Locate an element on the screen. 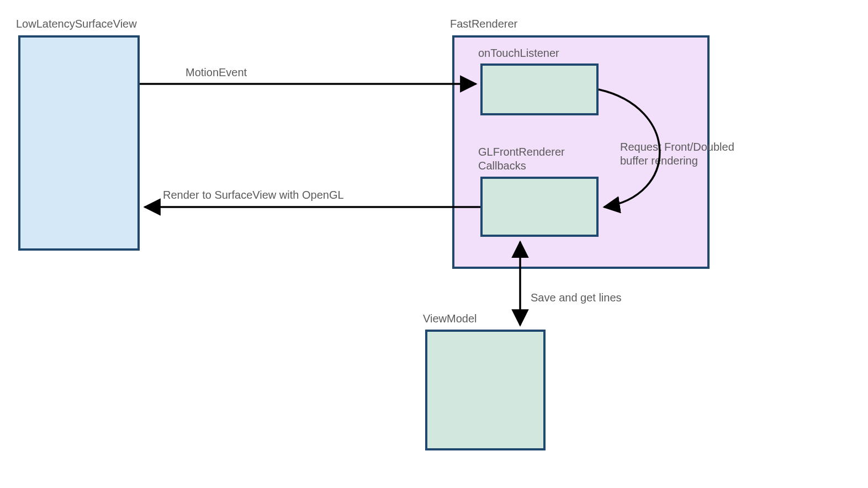  gl-front-renderer-callbacks-box is located at coordinates (539, 206).